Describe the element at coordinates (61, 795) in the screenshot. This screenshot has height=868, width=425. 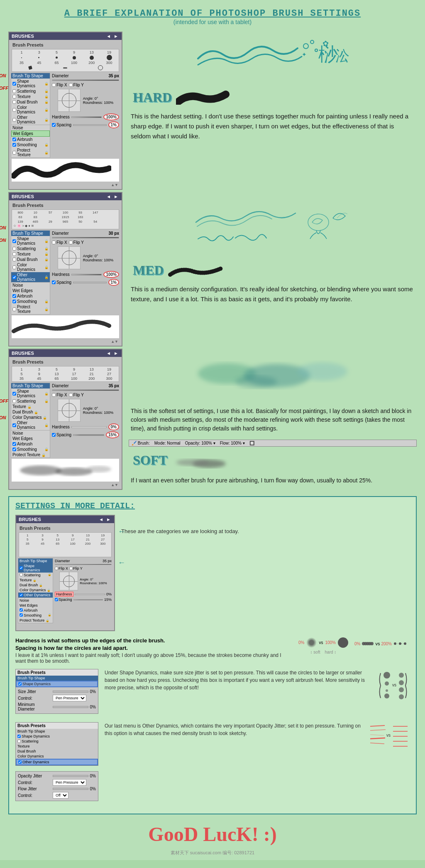
I see `flow-control: Off` at that location.